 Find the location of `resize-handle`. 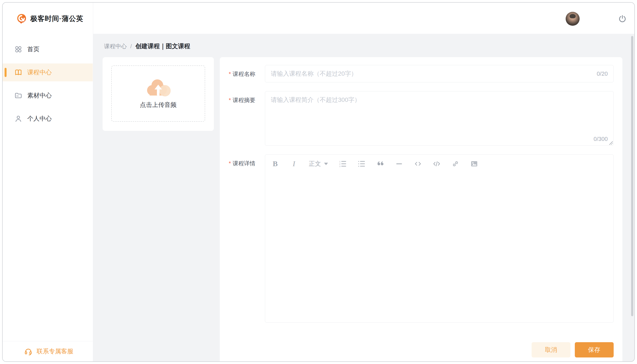

resize-handle is located at coordinates (611, 143).